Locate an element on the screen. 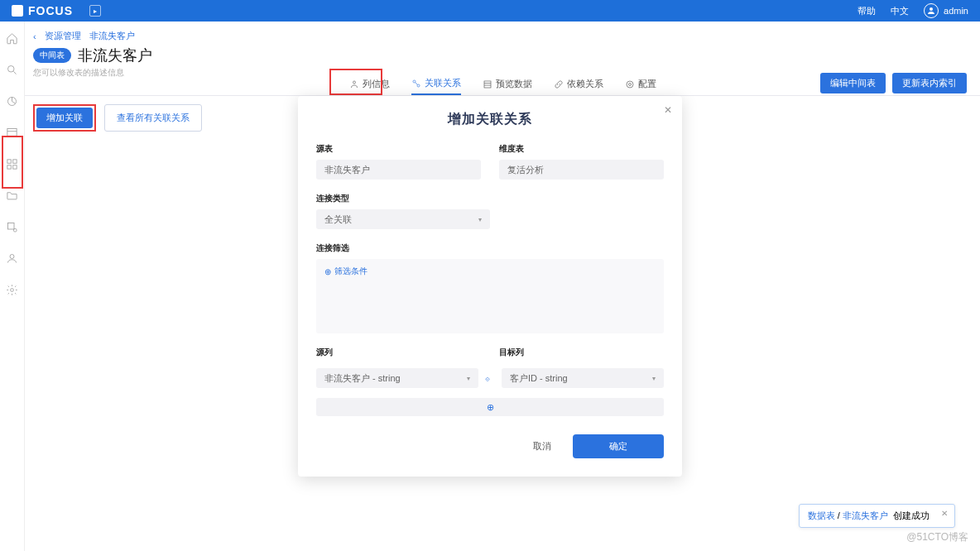 This screenshot has width=980, height=551. confirm-button: 确定 is located at coordinates (618, 447).